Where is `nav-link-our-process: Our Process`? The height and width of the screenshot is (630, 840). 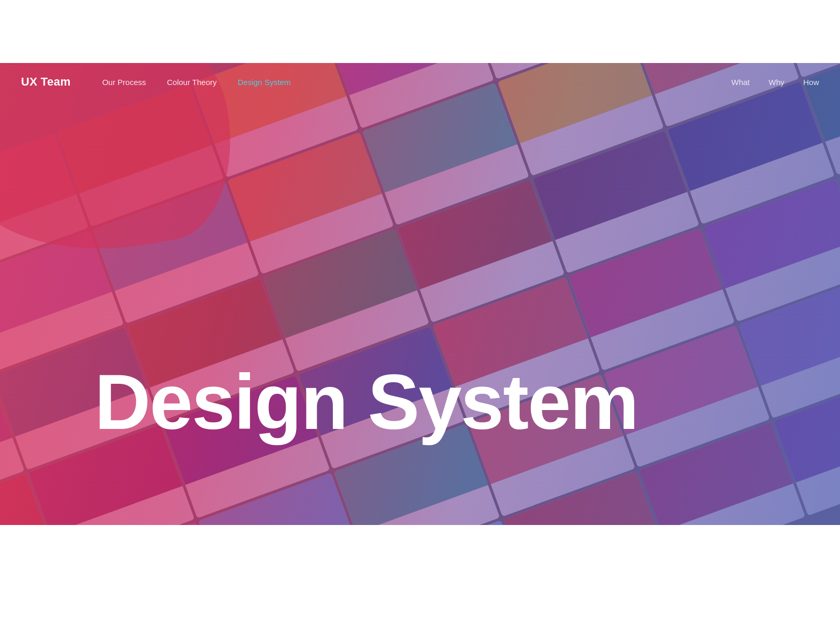
nav-link-our-process: Our Process is located at coordinates (124, 82).